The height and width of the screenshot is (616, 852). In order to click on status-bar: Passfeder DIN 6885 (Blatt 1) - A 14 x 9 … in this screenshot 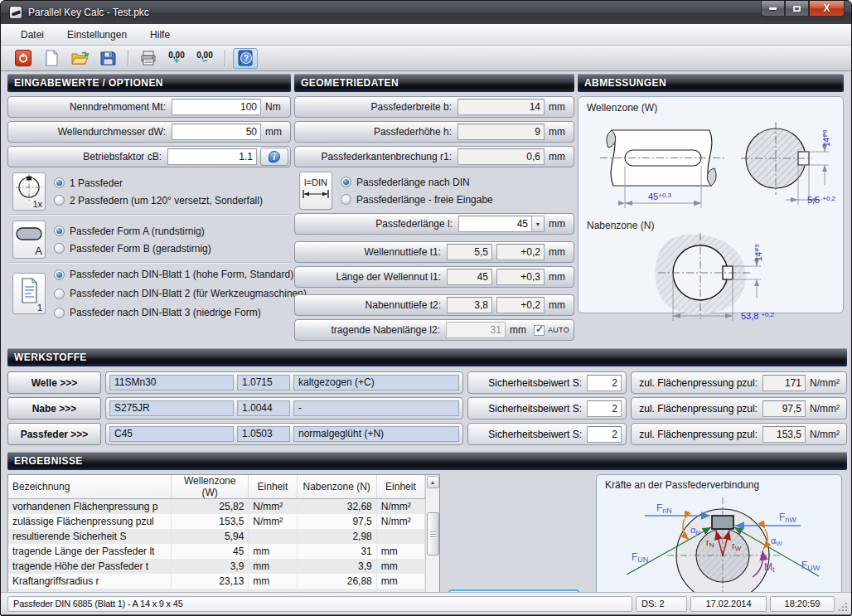, I will do `click(426, 604)`.